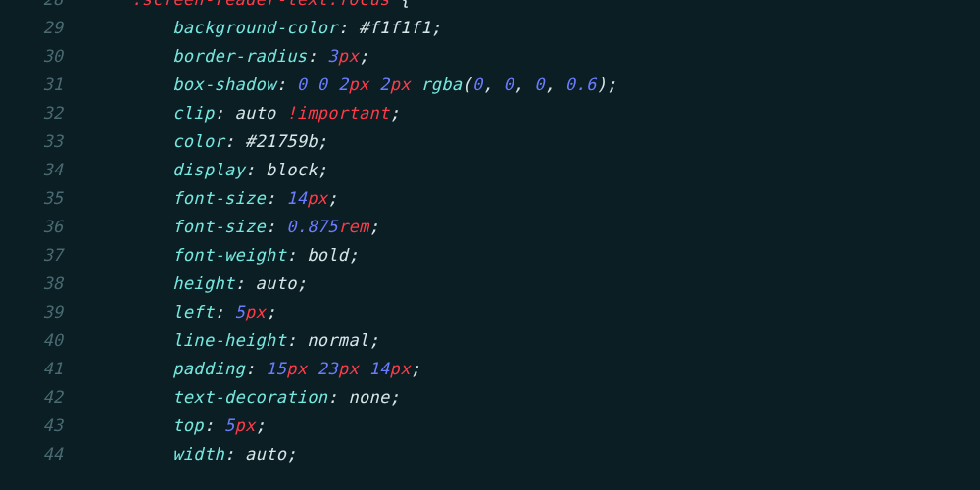 This screenshot has width=980, height=490. What do you see at coordinates (354, 226) in the screenshot?
I see `token-unit: rem` at bounding box center [354, 226].